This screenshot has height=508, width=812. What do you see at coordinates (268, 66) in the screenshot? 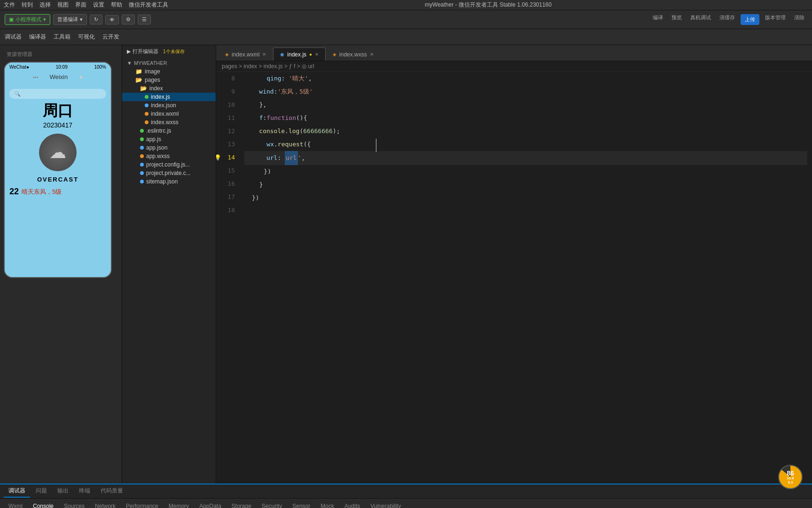
I see `breadcrumb-text: pages > index > index.js > ƒ f > ◎ url` at bounding box center [268, 66].